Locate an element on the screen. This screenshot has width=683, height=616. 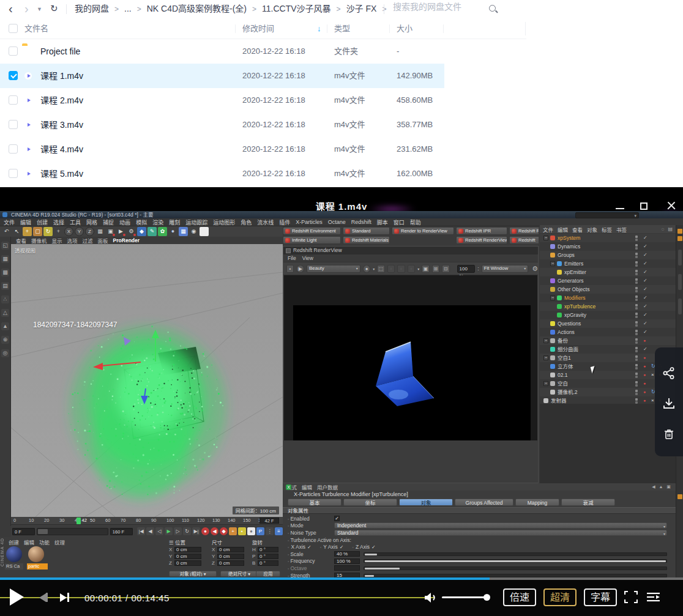
table-row: 课程 4.m4v2020-12-22 16:18m4v文件231.62MB is located at coordinates (342, 149).